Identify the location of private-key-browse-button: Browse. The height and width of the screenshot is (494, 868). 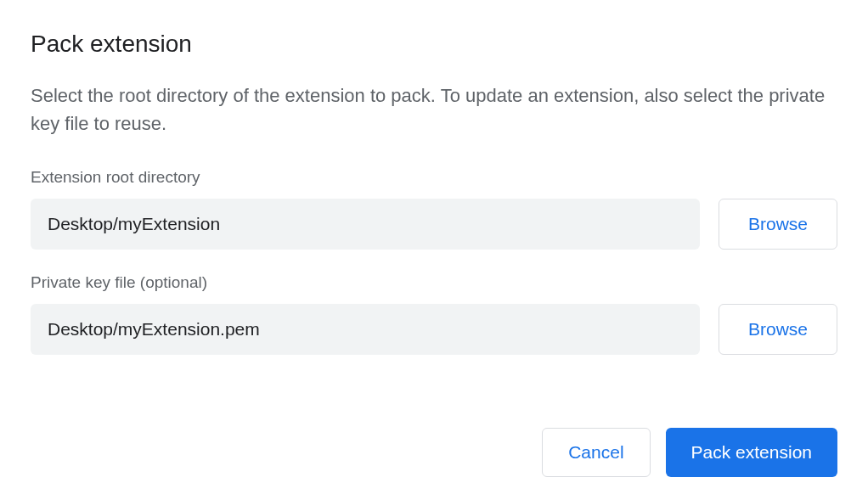
(778, 329).